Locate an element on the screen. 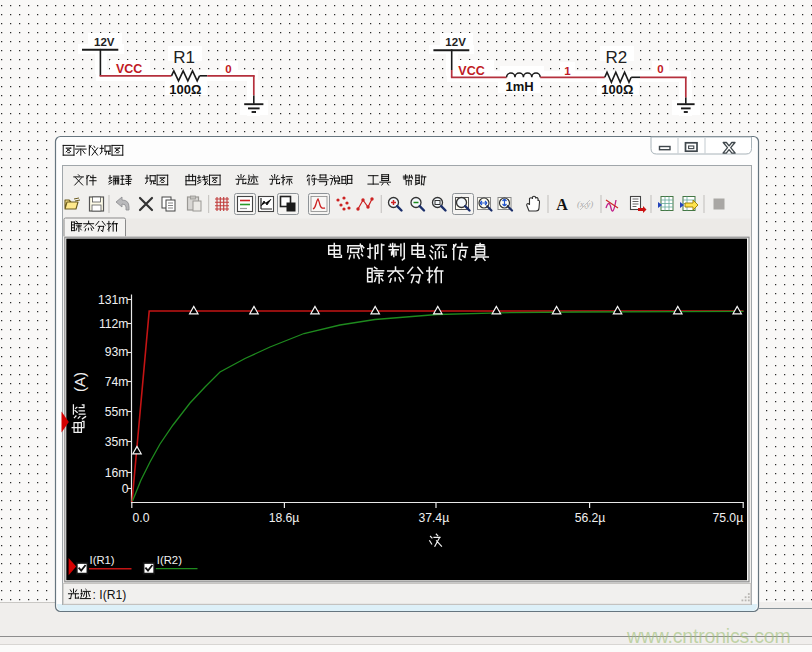 Image resolution: width=812 pixels, height=652 pixels. svg-text: I(R2) is located at coordinates (170, 560).